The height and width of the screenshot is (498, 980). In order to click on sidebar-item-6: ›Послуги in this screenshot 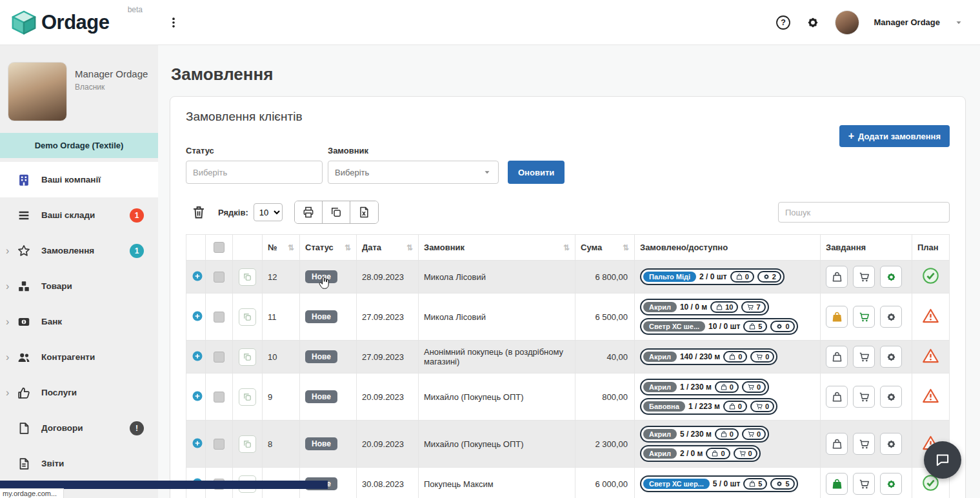, I will do `click(79, 392)`.